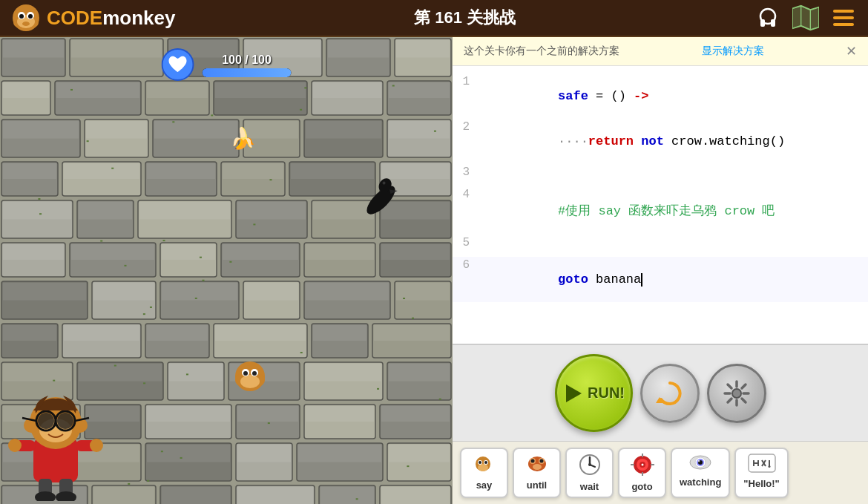  I want to click on watching-label: watching, so click(700, 482).